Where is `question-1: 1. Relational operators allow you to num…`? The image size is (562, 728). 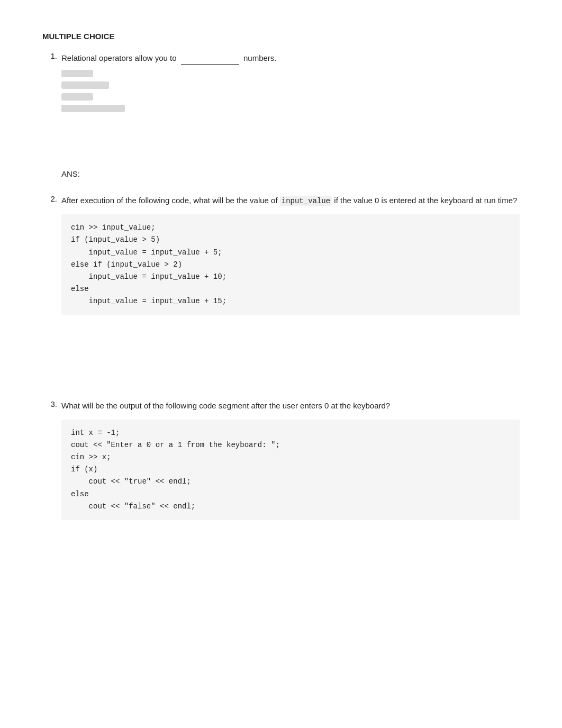 question-1: 1. Relational operators allow you to num… is located at coordinates (281, 115).